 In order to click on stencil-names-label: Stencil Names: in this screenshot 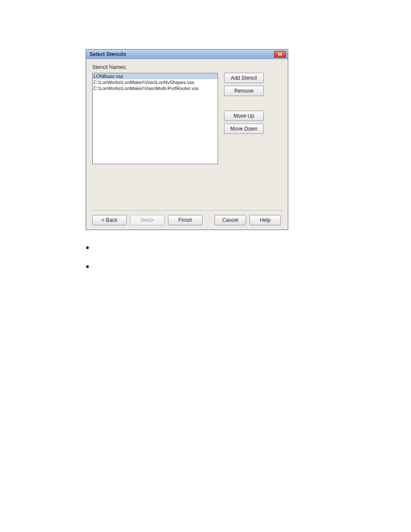, I will do `click(187, 67)`.